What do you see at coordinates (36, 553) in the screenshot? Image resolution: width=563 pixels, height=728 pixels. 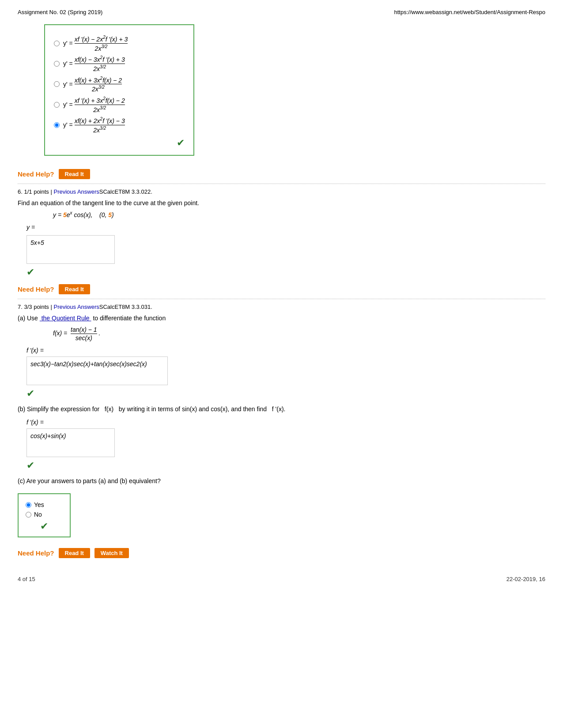 I see `need-help-label-7: Need Help?` at bounding box center [36, 553].